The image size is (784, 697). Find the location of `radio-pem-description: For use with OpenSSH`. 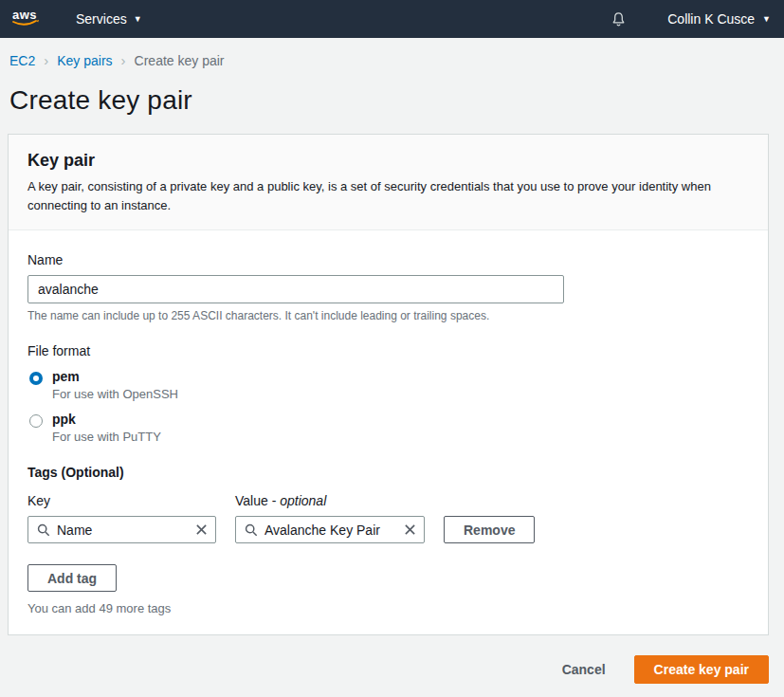

radio-pem-description: For use with OpenSSH is located at coordinates (116, 394).